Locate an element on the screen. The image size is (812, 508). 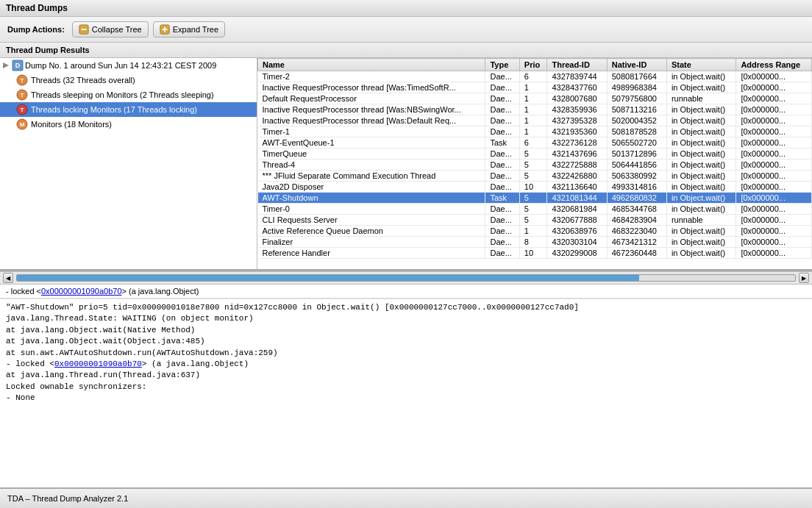
table-row: Java2D DisposerDae...1043211366404993314… is located at coordinates (535, 187).